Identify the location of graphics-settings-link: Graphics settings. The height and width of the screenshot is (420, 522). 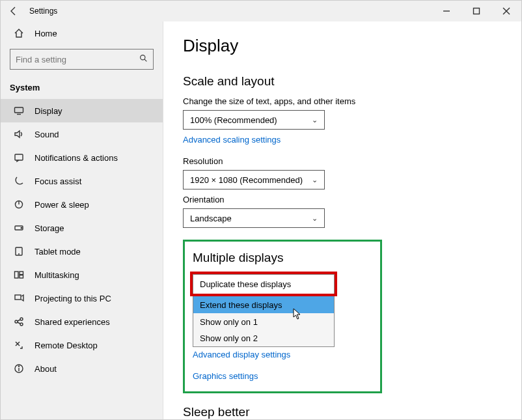
(282, 376).